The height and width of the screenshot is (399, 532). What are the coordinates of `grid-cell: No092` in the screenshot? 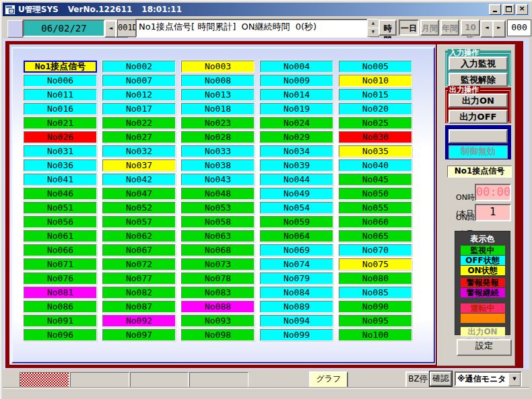 It's located at (139, 321).